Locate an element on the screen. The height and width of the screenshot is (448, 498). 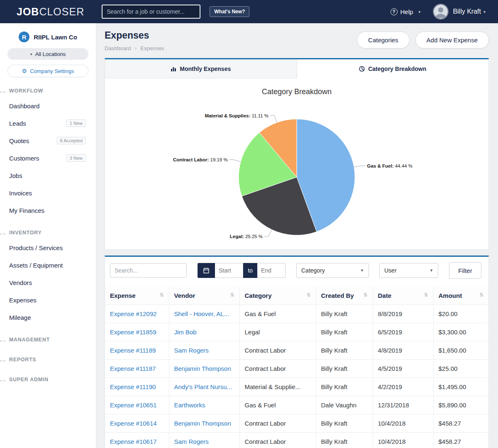
category-select: Category ▼ is located at coordinates (333, 270).